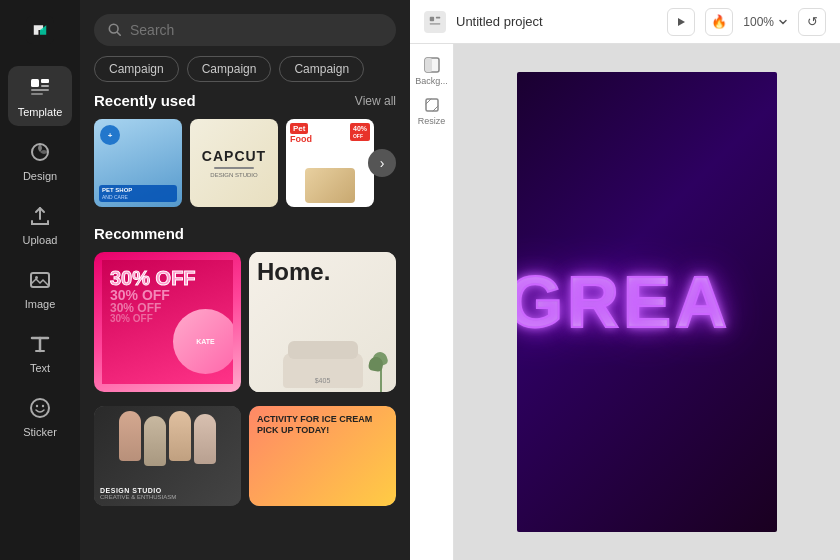 Image resolution: width=840 pixels, height=560 pixels. What do you see at coordinates (40, 288) in the screenshot?
I see `sidebar-item-image: Image` at bounding box center [40, 288].